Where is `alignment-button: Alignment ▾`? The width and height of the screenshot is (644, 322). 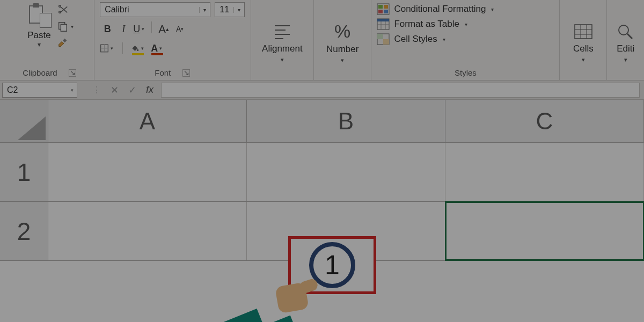 alignment-button: Alignment ▾ is located at coordinates (282, 41).